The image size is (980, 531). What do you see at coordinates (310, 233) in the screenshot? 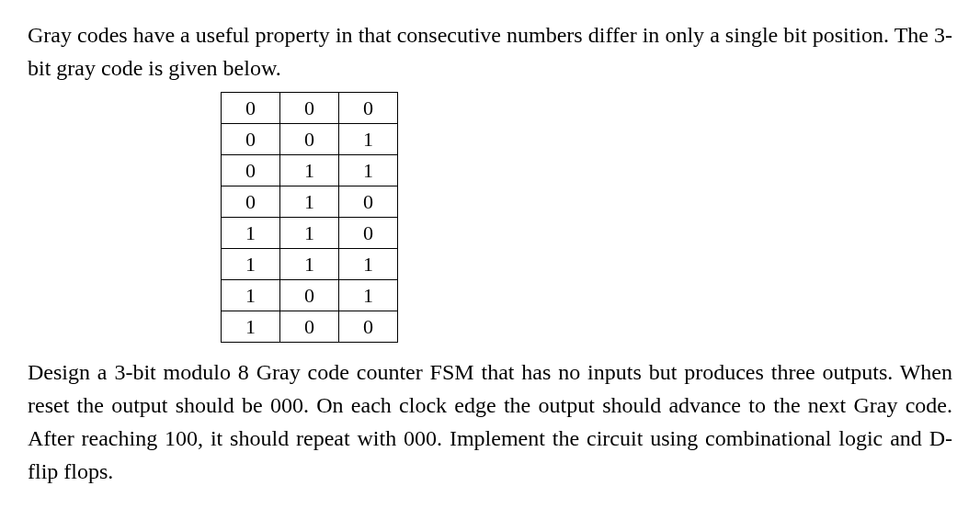
I see `table-row: 1 1 0` at bounding box center [310, 233].